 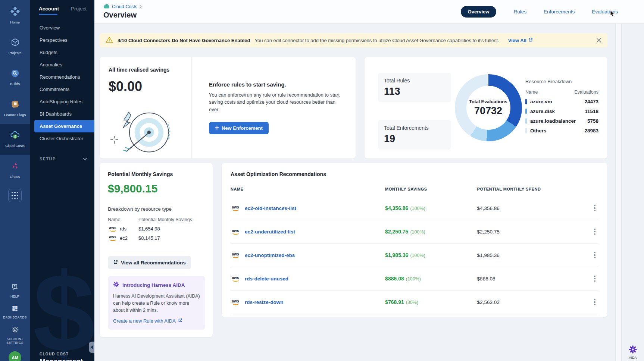 I want to click on table-row: aws ec2-unoptimized-ebs $1,985.36(100%) …, so click(x=415, y=255).